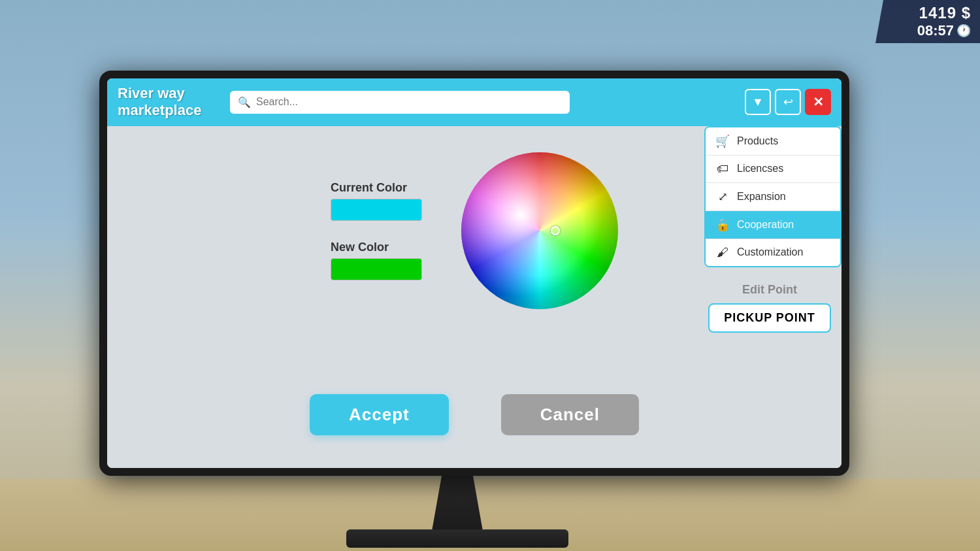 The height and width of the screenshot is (551, 980). I want to click on color-labels: Current Color New Color, so click(376, 231).